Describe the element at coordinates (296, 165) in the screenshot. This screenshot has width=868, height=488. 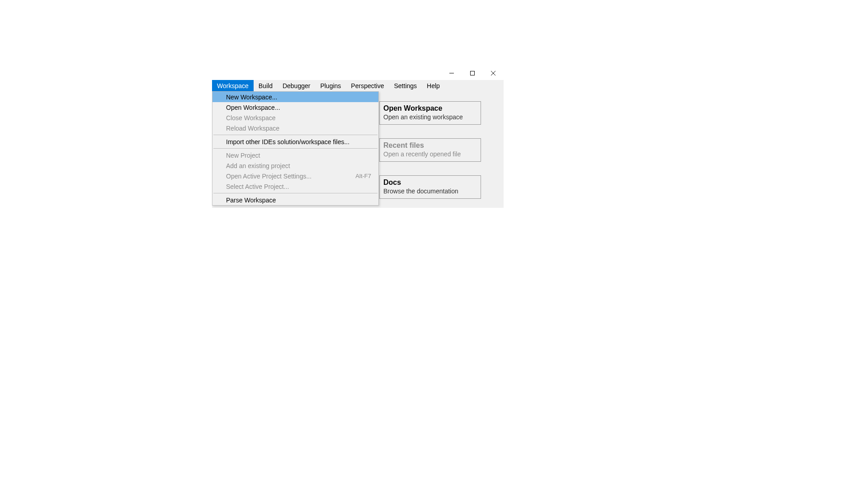
I see `menuitem-add-existing-project: Add an existing project` at that location.